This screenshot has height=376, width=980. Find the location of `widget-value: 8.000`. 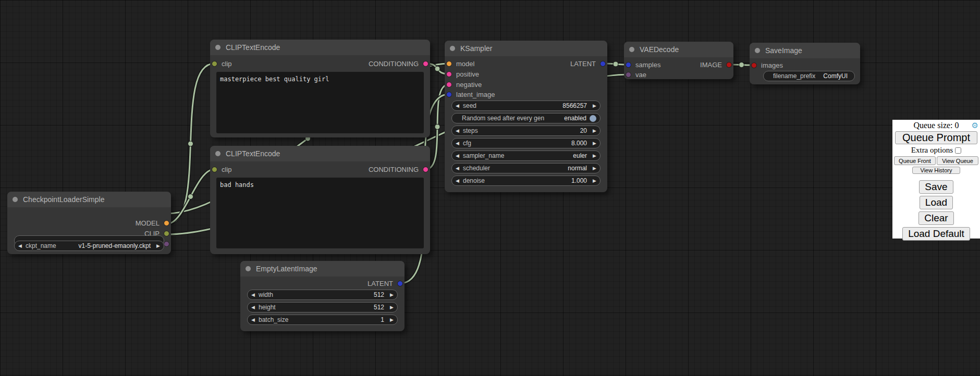

widget-value: 8.000 is located at coordinates (579, 143).